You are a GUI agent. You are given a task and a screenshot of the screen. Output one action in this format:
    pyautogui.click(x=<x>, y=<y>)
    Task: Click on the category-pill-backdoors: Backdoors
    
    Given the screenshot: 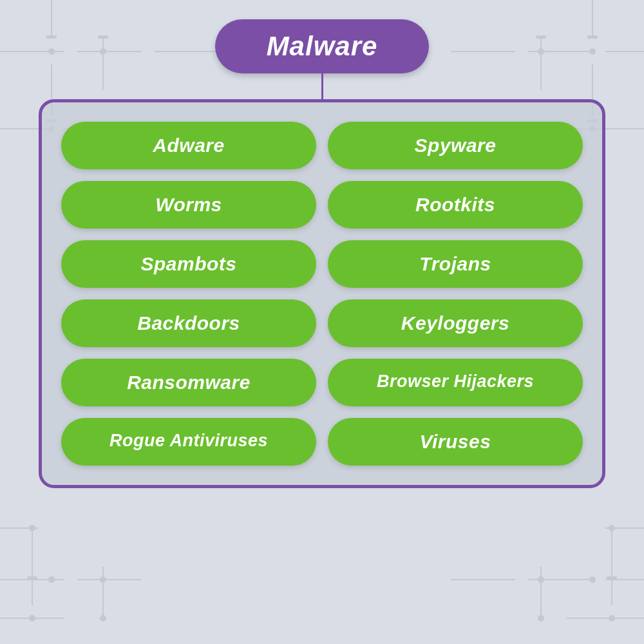 What is the action you would take?
    pyautogui.click(x=189, y=323)
    